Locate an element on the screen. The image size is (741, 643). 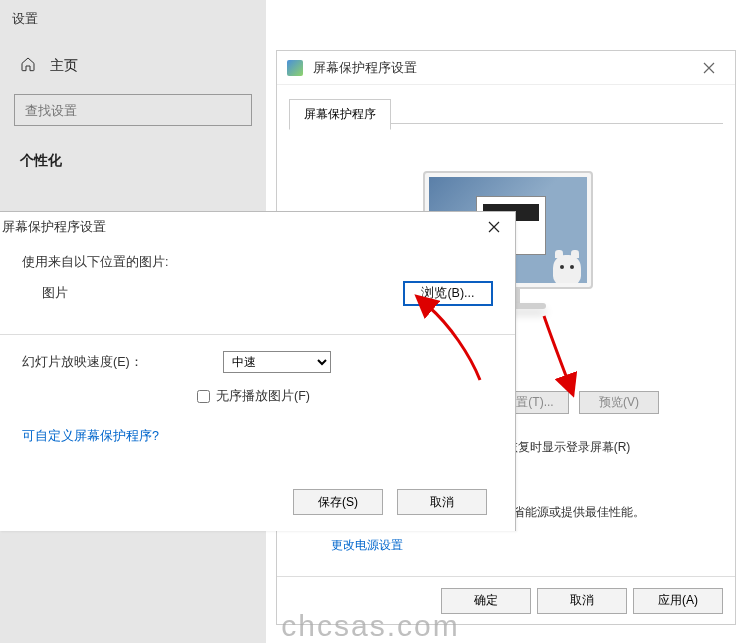
search-wrap is located at coordinates (133, 110).